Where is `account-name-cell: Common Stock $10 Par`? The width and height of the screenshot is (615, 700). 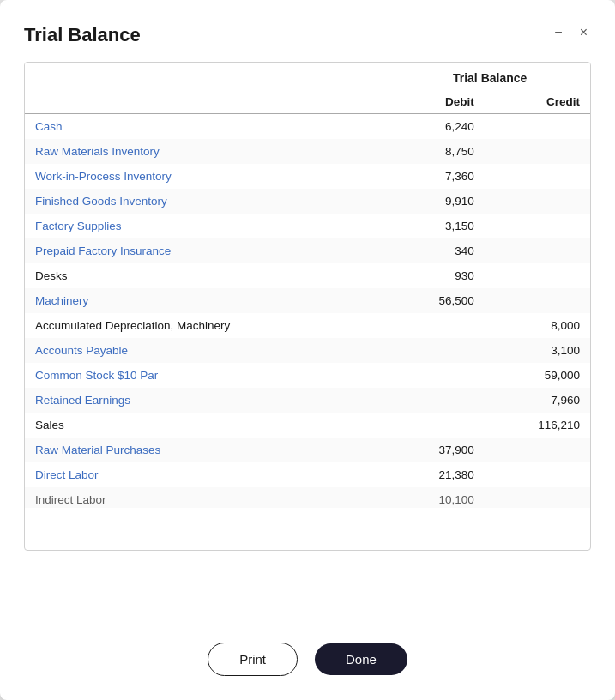
account-name-cell: Common Stock $10 Par is located at coordinates (208, 376).